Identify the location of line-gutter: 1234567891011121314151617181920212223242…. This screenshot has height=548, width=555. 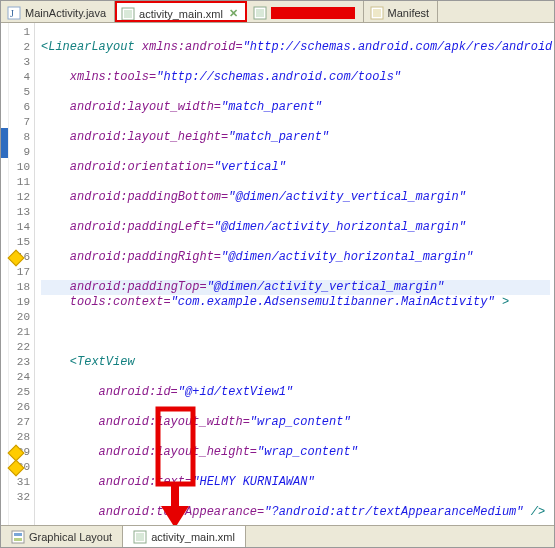
(22, 274).